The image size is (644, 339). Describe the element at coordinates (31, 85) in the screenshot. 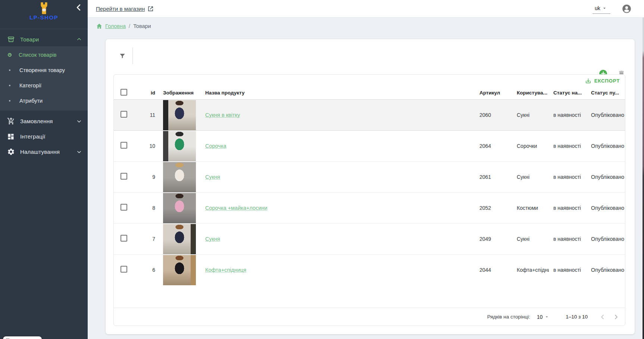

I see `sidebar-item-label: Категорії` at that location.